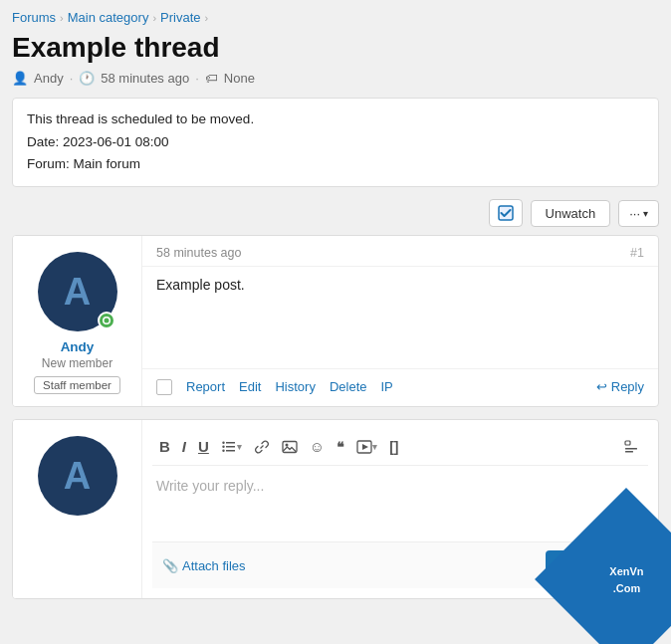 This screenshot has width=671, height=644. Describe the element at coordinates (336, 18) in the screenshot. I see `breadcrumb: Forums › Main category › Private ›` at that location.